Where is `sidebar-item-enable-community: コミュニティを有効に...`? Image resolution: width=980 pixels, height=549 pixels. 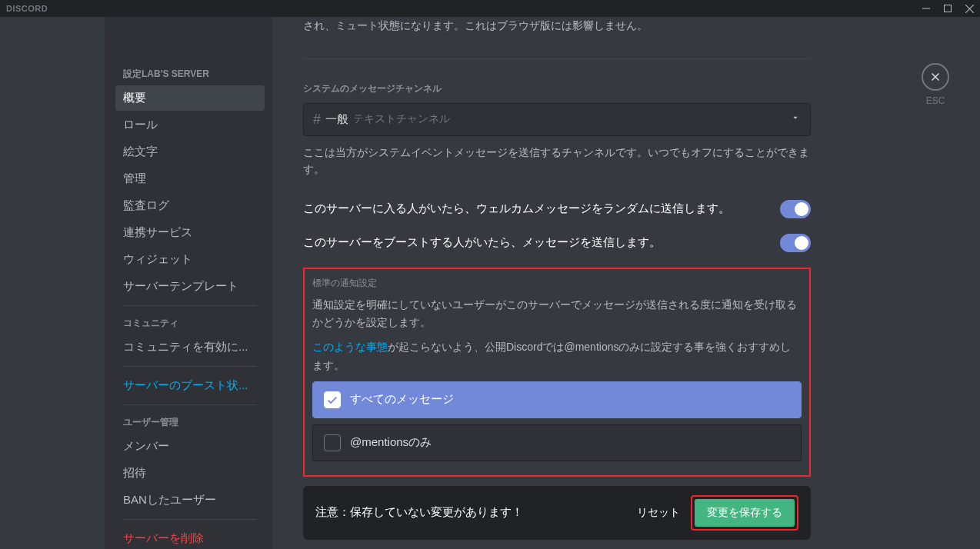
sidebar-item-enable-community: コミュニティを有効に... is located at coordinates (190, 348).